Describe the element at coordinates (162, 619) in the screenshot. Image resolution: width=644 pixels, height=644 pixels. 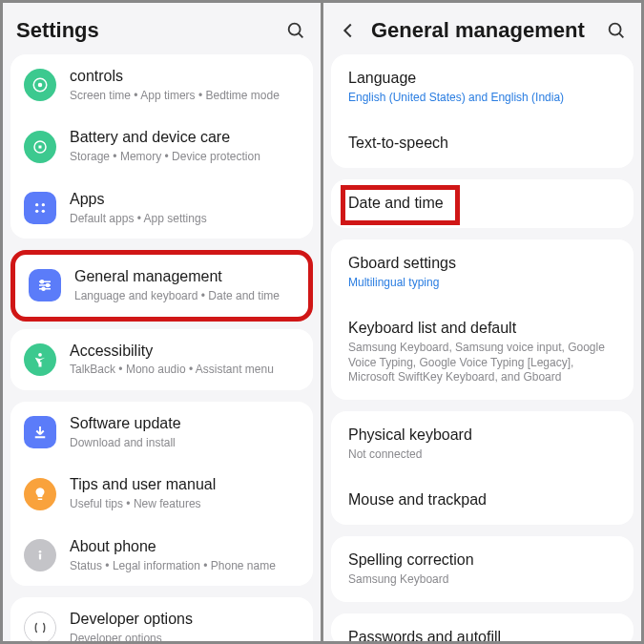
I see `settings-item-developer-options: Developer options Developer options` at that location.